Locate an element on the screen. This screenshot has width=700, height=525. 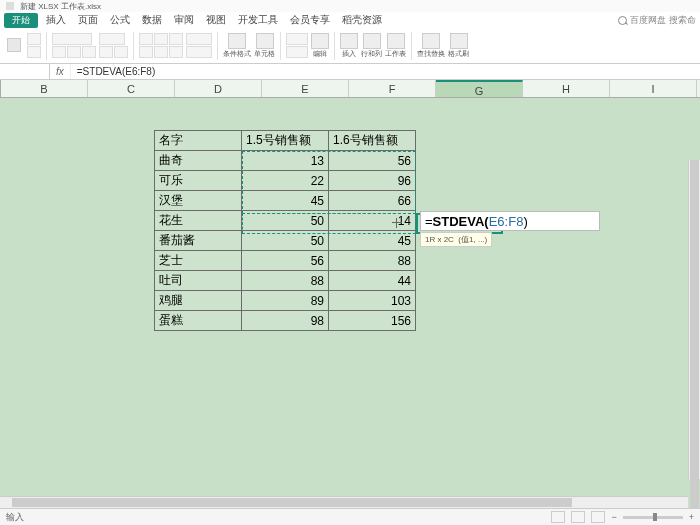
valign-top-button is located at coordinates (146, 52).